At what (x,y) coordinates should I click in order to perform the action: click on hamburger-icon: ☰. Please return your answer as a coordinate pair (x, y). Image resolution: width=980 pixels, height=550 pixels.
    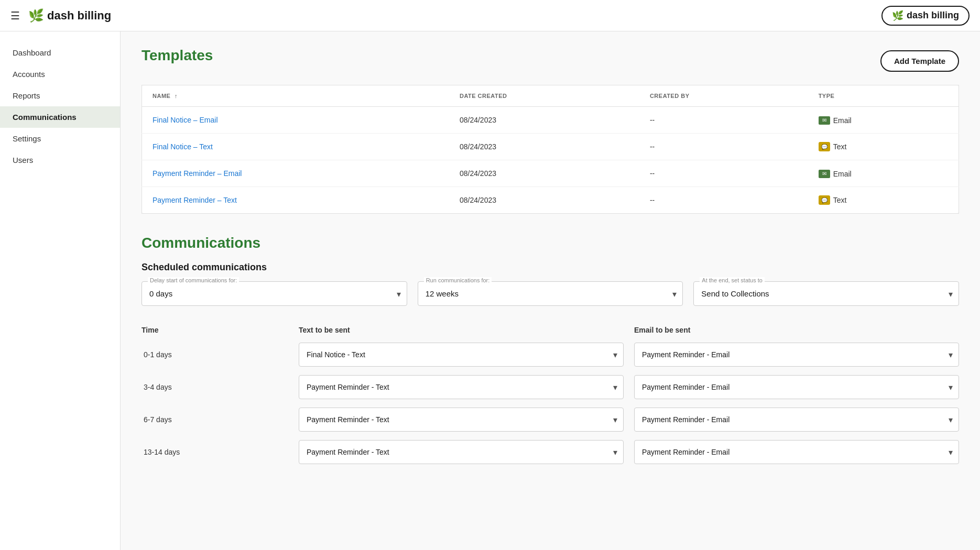
    Looking at the image, I should click on (15, 16).